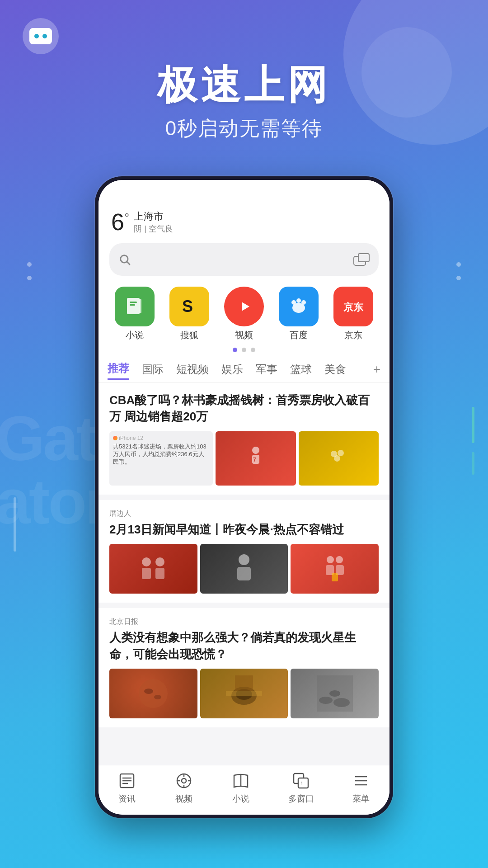  Describe the element at coordinates (361, 788) in the screenshot. I see `nav-item-menu: 菜单` at that location.